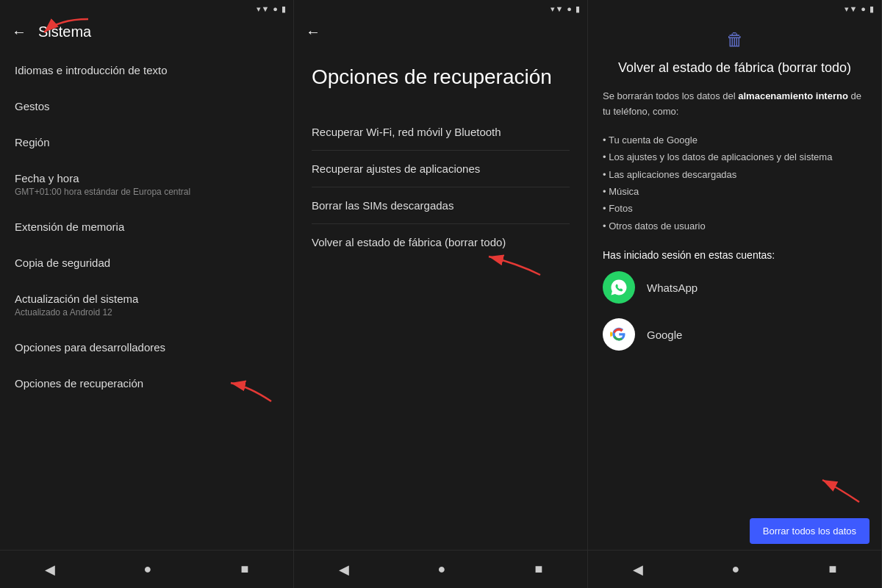 The width and height of the screenshot is (882, 588). I want to click on nav-recents-2: ■, so click(539, 569).